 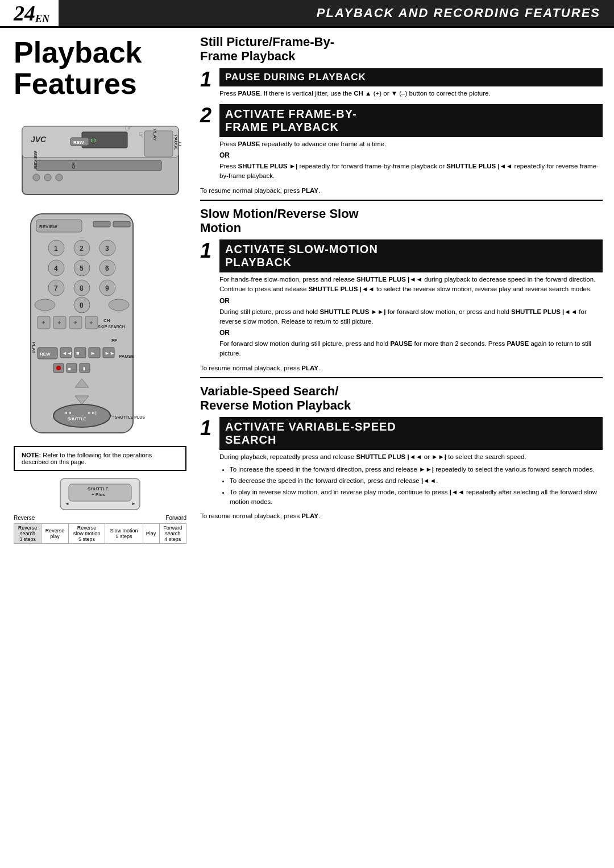 What do you see at coordinates (401, 463) in the screenshot?
I see `variable-step-1: 1 ACTIVATE VARIABLE-SPEEDSEARCH During p…` at bounding box center [401, 463].